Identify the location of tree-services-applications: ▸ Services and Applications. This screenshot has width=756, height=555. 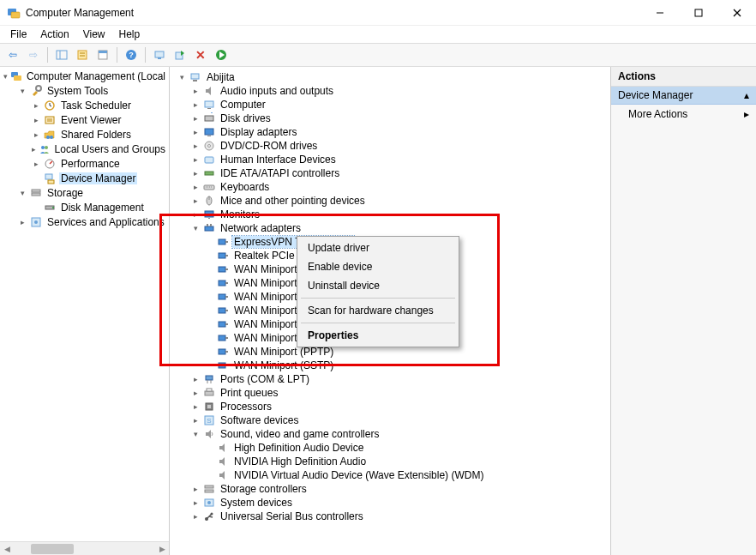
(93, 221).